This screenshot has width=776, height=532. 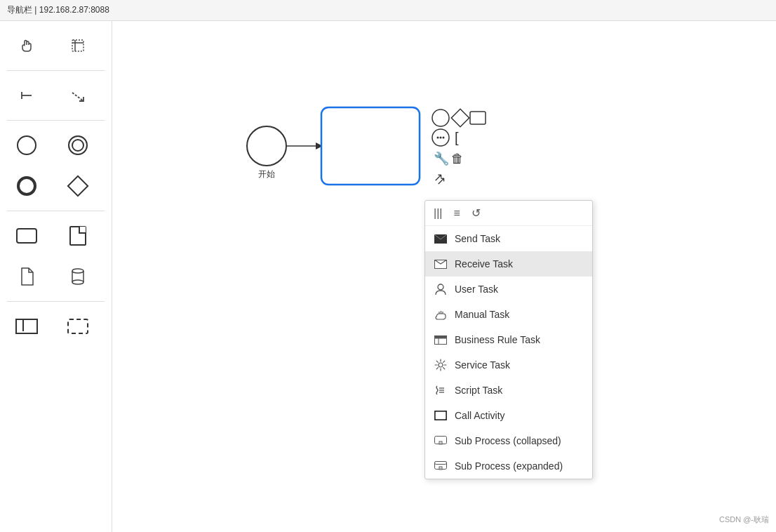 I want to click on context-menu: ||| ≡ ↺ Send Task, so click(x=509, y=340).